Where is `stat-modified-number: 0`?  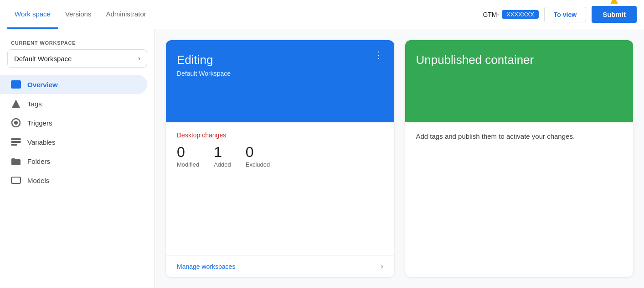
stat-modified-number: 0 is located at coordinates (181, 152).